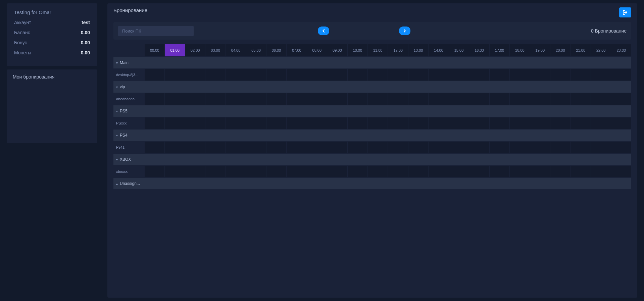  I want to click on group-row: ▾PS5, so click(373, 111).